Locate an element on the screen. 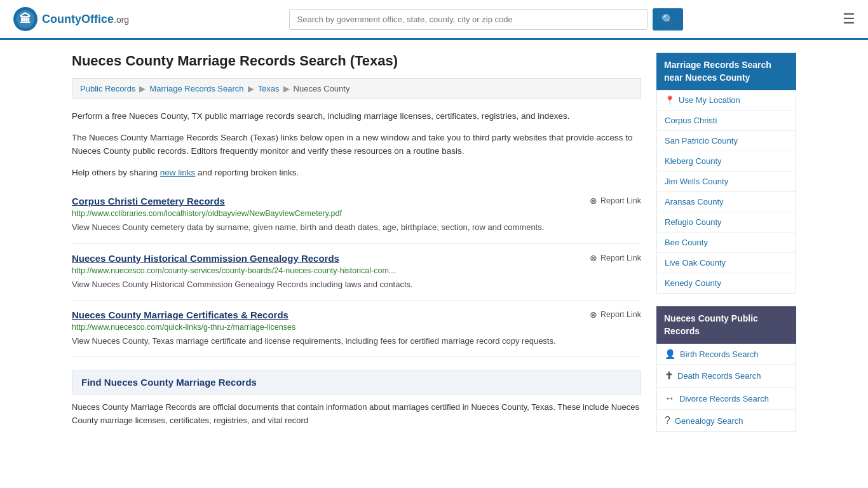 The image size is (868, 488). record-header-0: Corpus Christi Cemetery Records ⊗ Report… is located at coordinates (356, 201).